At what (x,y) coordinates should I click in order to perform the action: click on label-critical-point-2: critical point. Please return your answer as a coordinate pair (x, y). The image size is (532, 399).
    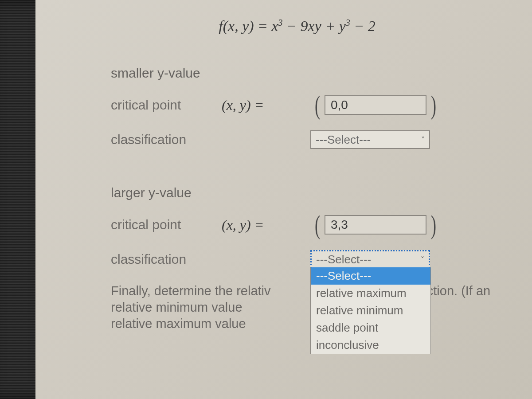
    Looking at the image, I should click on (166, 225).